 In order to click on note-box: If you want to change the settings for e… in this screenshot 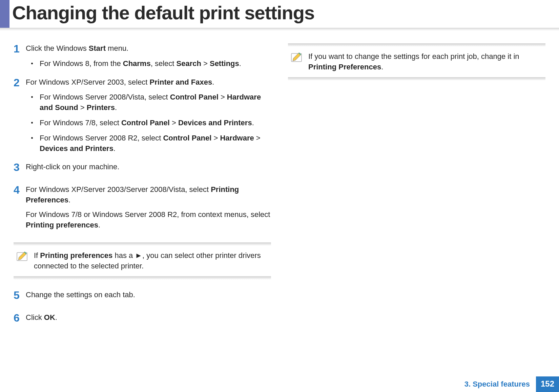, I will do `click(417, 62)`.